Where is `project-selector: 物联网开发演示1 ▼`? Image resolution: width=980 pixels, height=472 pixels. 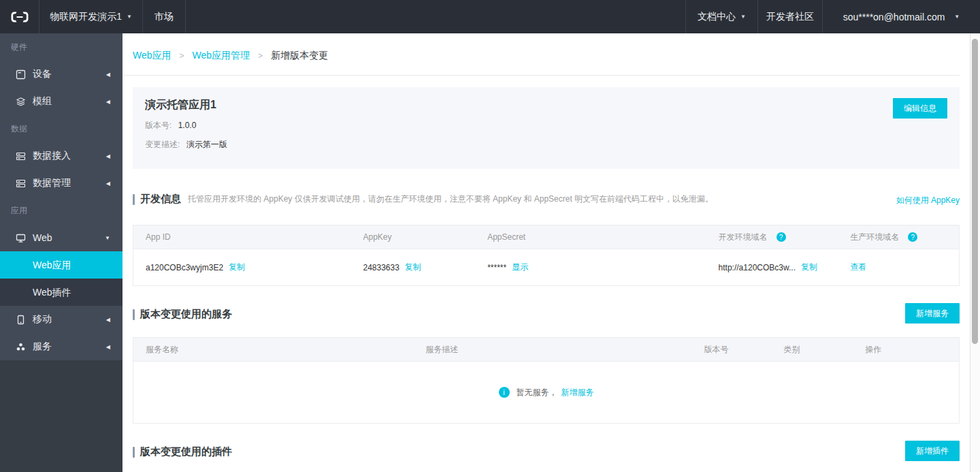 project-selector: 物联网开发演示1 ▼ is located at coordinates (91, 16).